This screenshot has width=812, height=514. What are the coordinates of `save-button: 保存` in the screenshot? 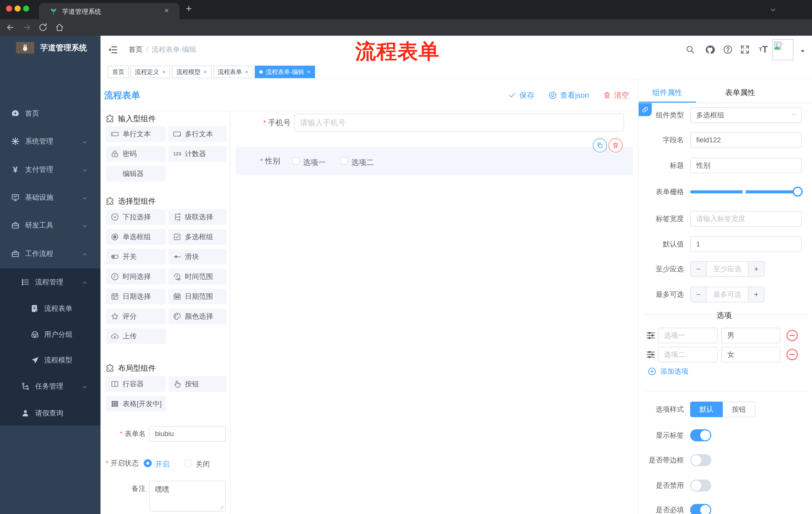 It's located at (521, 95).